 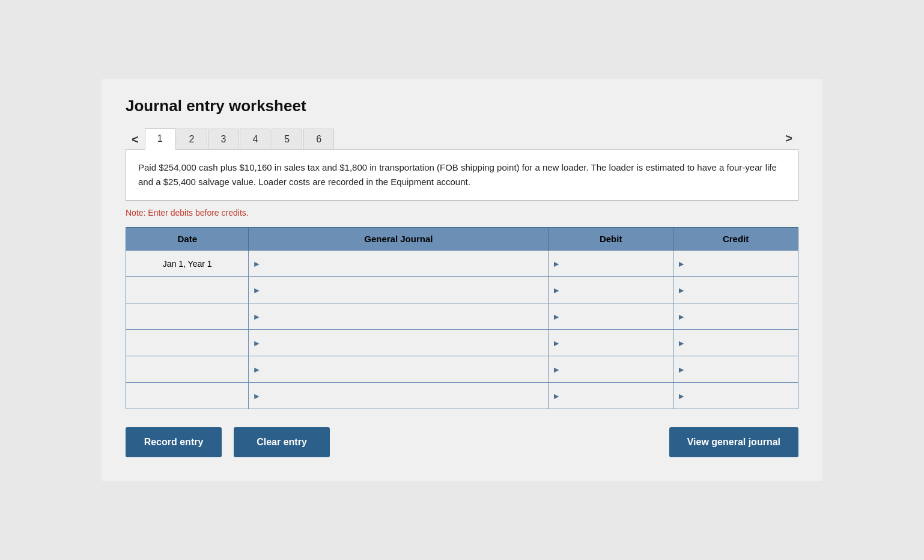 What do you see at coordinates (462, 175) in the screenshot?
I see `description-box: Paid $254,000 cash plus $10,160 in sales…` at bounding box center [462, 175].